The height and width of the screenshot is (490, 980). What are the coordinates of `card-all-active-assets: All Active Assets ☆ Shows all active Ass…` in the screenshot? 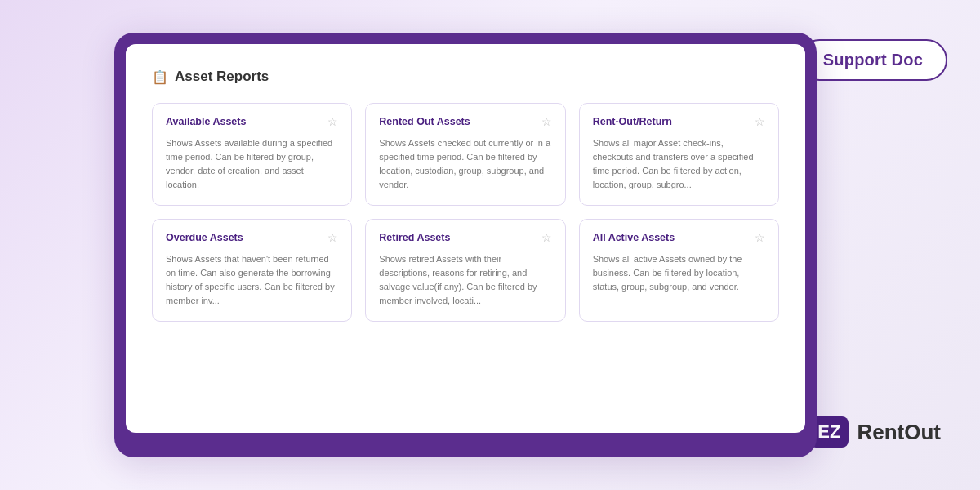 It's located at (679, 270).